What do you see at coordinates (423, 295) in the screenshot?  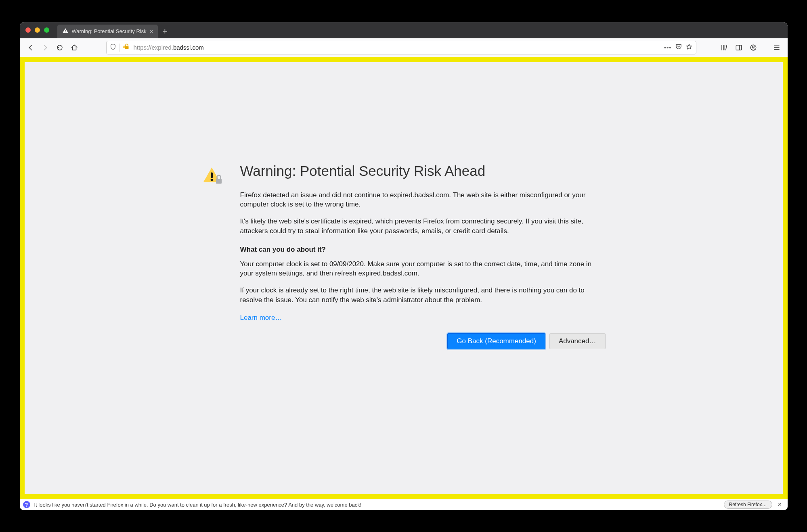 I see `error-paragraph-4: If your clock is already set to the righ…` at bounding box center [423, 295].